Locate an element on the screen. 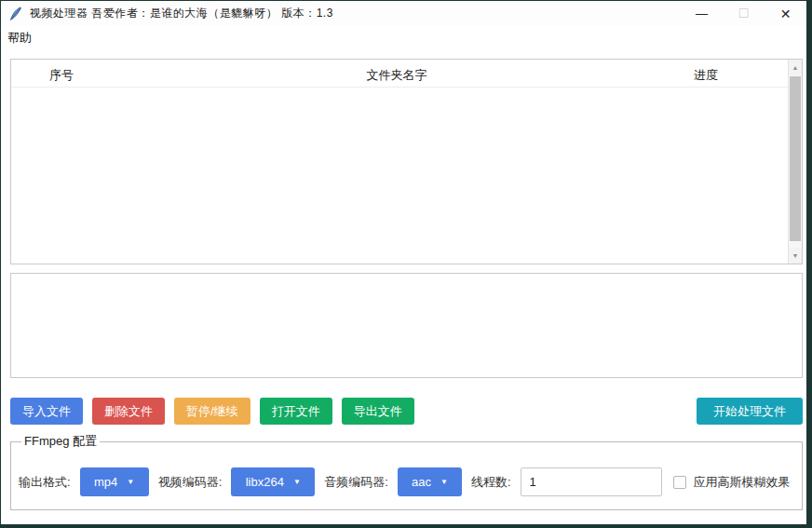  maximize-button: ☐ is located at coordinates (743, 13).